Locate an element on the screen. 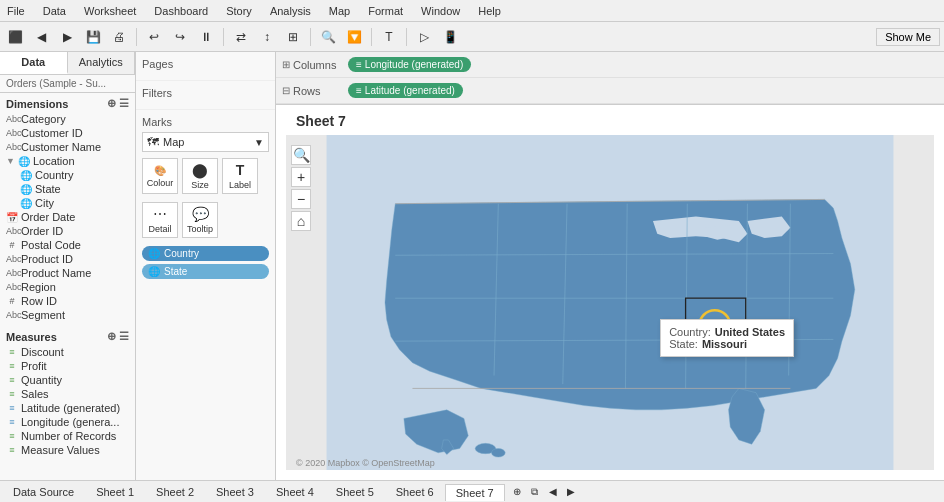 The width and height of the screenshot is (944, 502). sort-measure-icon: ☰ is located at coordinates (124, 336).